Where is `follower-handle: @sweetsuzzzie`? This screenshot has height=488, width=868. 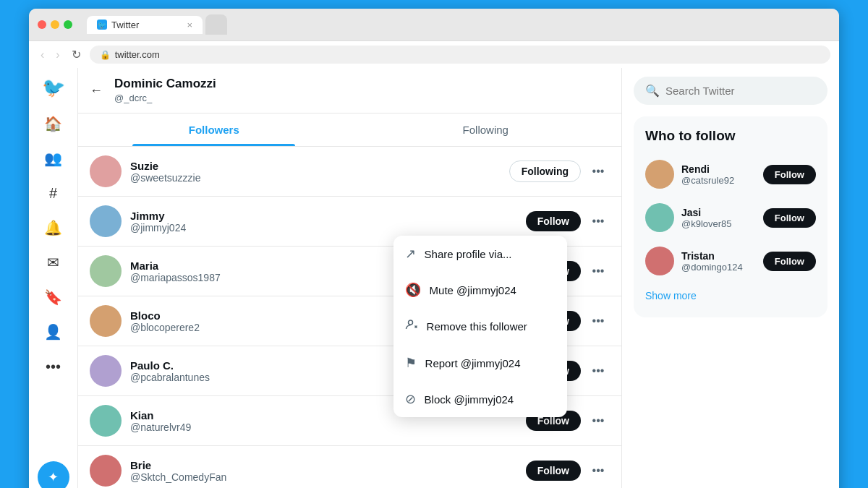 follower-handle: @sweetsuzzzie is located at coordinates (315, 178).